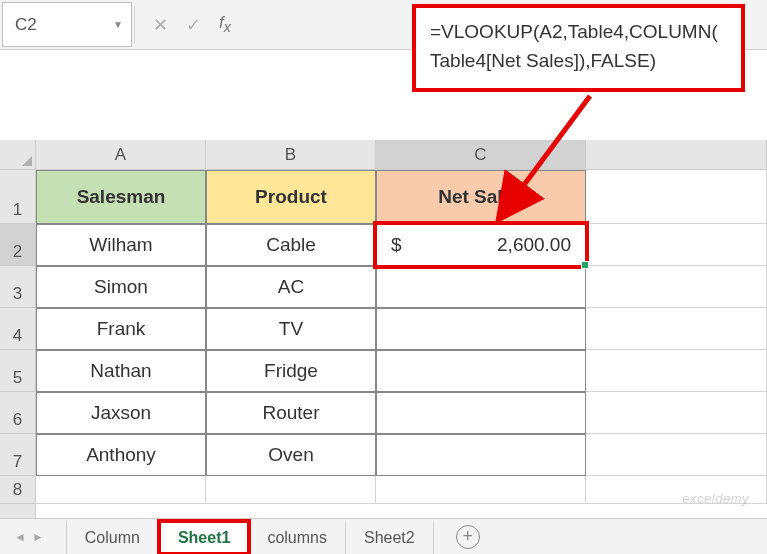 The width and height of the screenshot is (767, 554). I want to click on cell-C5, so click(481, 371).